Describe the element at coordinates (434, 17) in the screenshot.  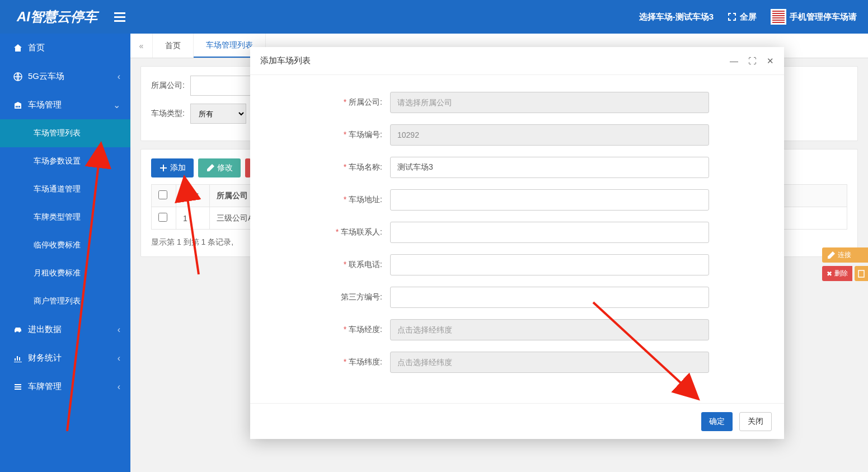
I see `top-header: AI智慧云停车 选择车场-测试车场3 全屏 手机管理停车场请` at that location.